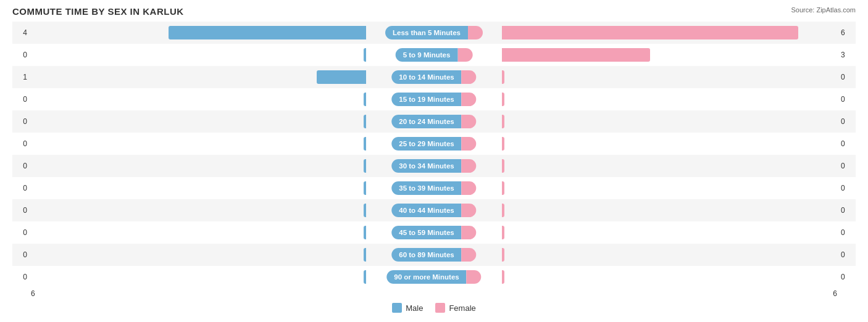  What do you see at coordinates (434, 188) in the screenshot?
I see `chart-row: 0 35 to 39 Minutes 0` at bounding box center [434, 188].